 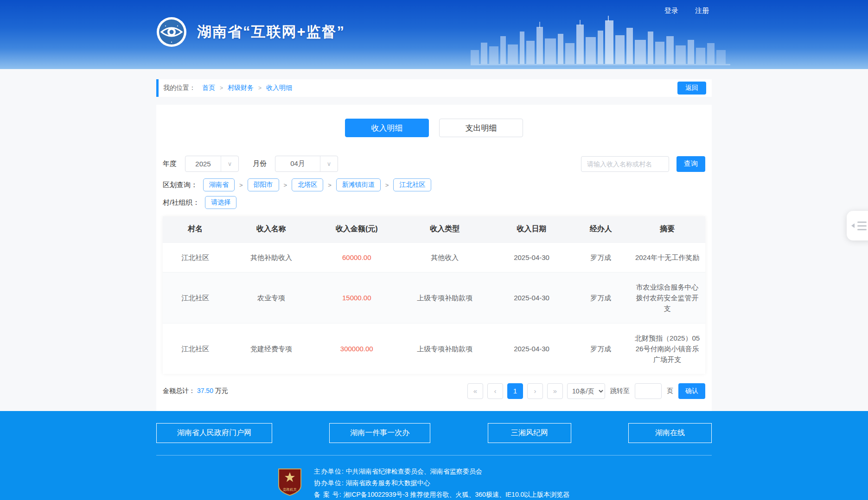 I want to click on cell: 农业专项, so click(x=271, y=297).